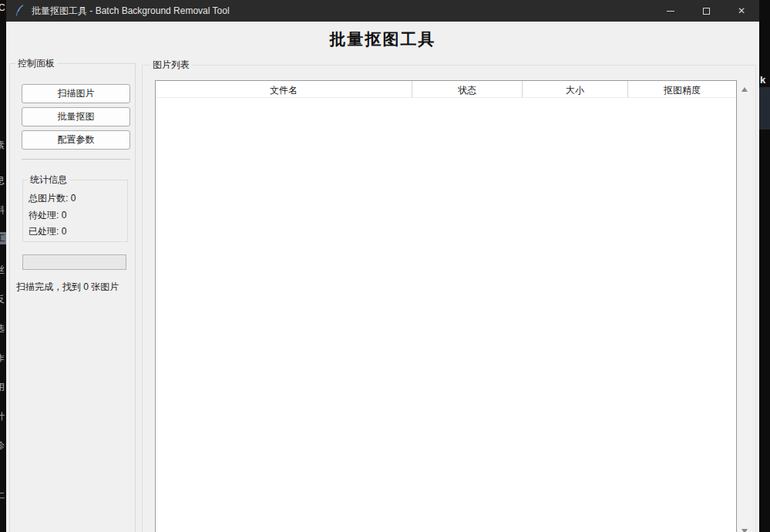 This screenshot has height=532, width=770. I want to click on progress-bar, so click(74, 262).